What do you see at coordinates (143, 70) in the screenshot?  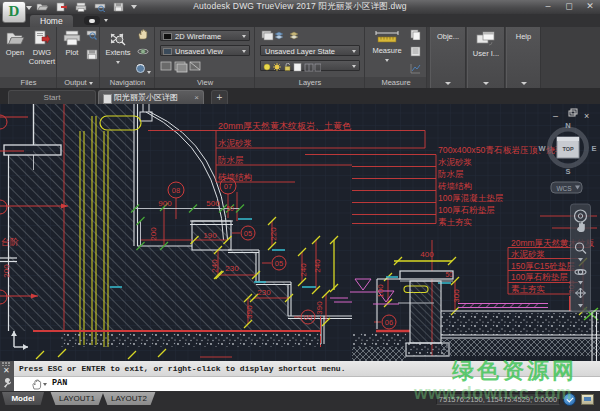 I see `free-orbit-button` at bounding box center [143, 70].